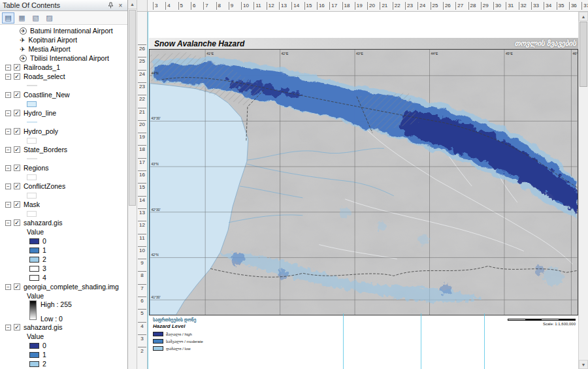 This screenshot has height=369, width=588. I want to click on ruler-corner, so click(142, 6).